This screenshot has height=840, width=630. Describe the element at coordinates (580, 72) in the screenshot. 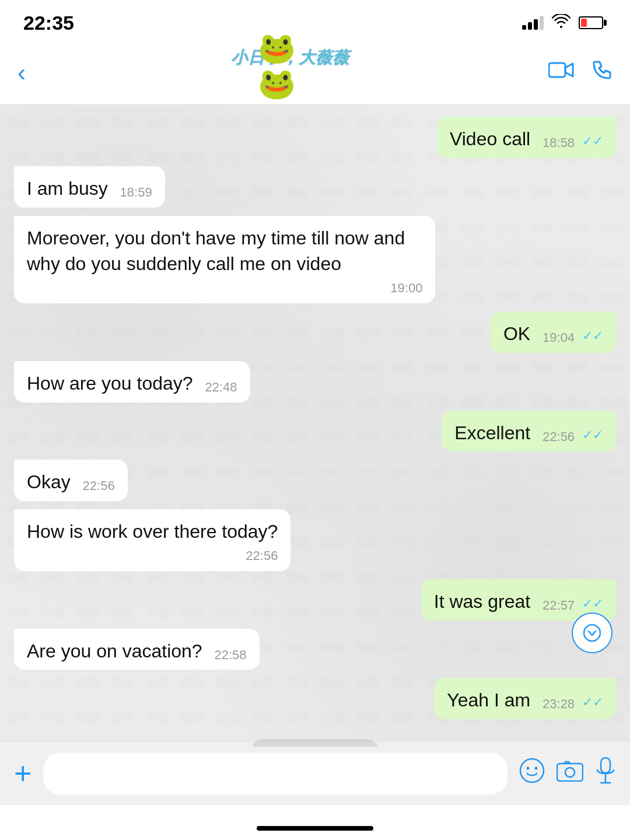

I see `nav-actions` at that location.